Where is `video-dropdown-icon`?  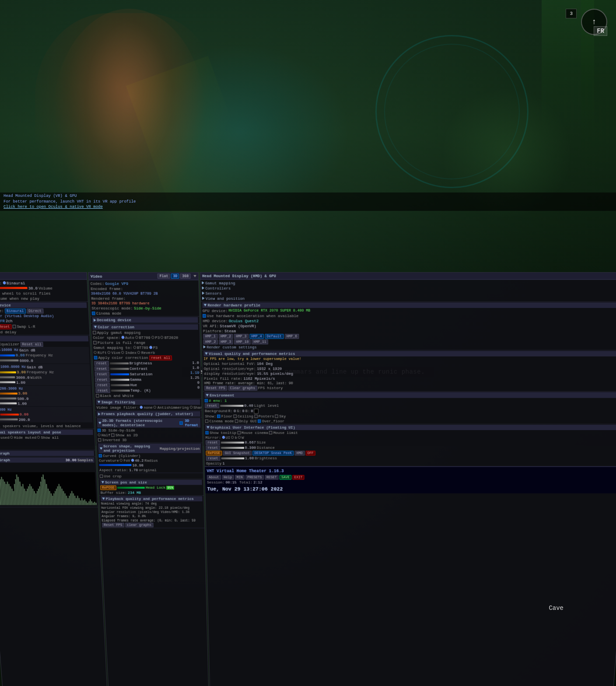
video-dropdown-icon is located at coordinates (195, 276).